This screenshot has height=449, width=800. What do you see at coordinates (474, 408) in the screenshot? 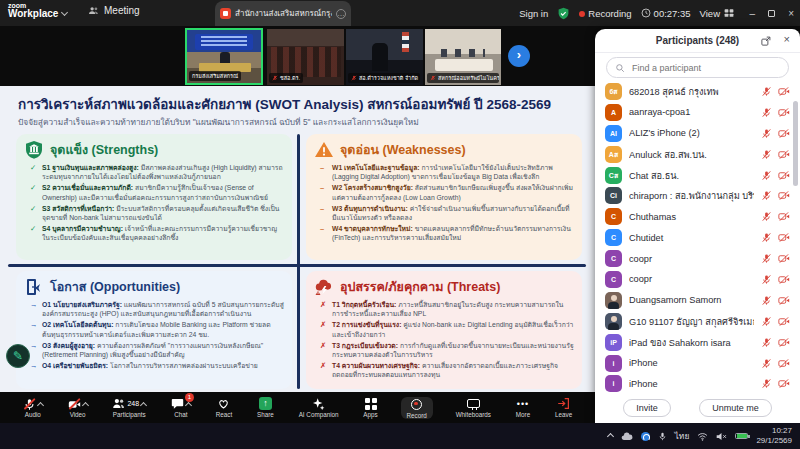
I see `whiteboards-button: Whiteboards` at bounding box center [474, 408].